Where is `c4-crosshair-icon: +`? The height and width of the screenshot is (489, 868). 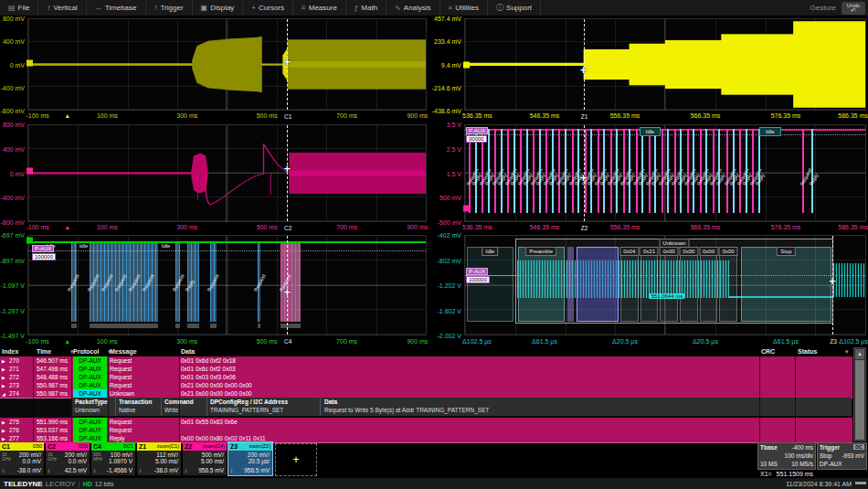 c4-crosshair-icon: + is located at coordinates (287, 291).